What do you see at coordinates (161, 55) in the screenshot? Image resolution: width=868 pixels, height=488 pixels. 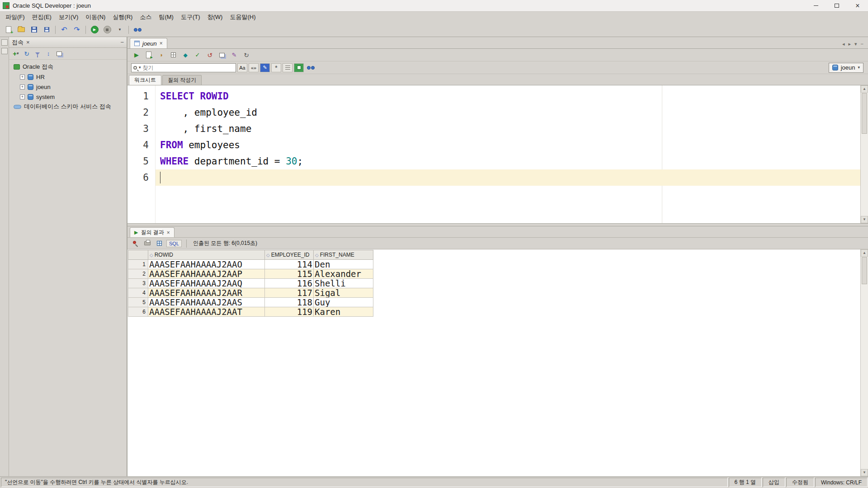 I see `autotrace-button: ◑` at bounding box center [161, 55].